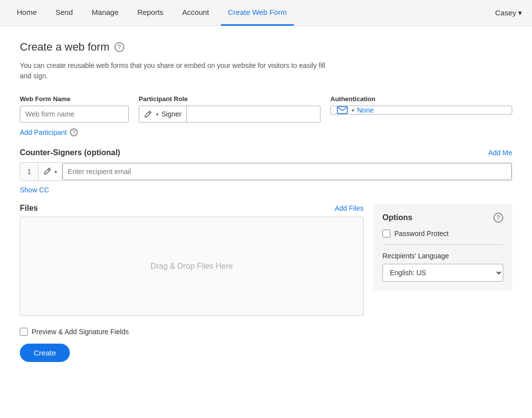 This screenshot has width=532, height=418. What do you see at coordinates (35, 190) in the screenshot?
I see `show-cc-link: Show CC` at bounding box center [35, 190].